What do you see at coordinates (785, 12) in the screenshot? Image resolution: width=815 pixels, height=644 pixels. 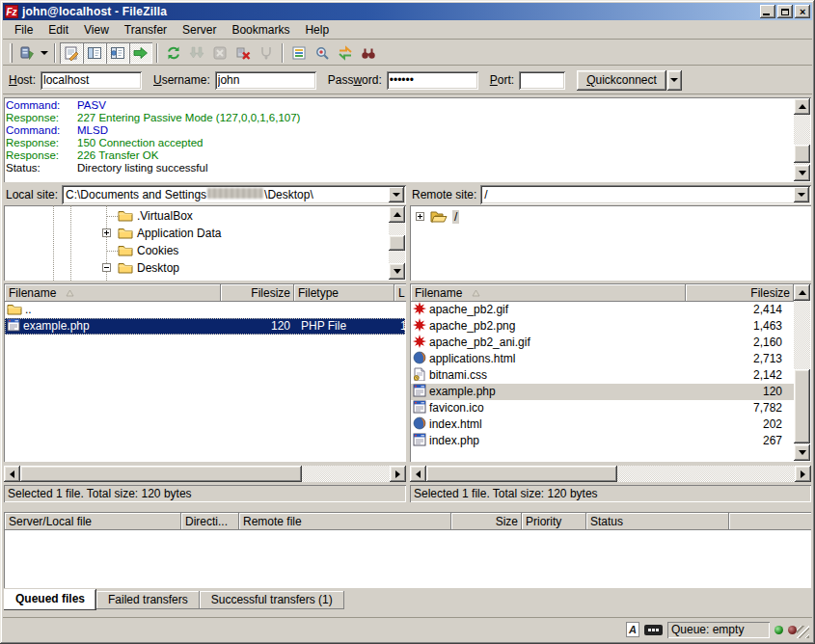 I see `maximize-button` at bounding box center [785, 12].